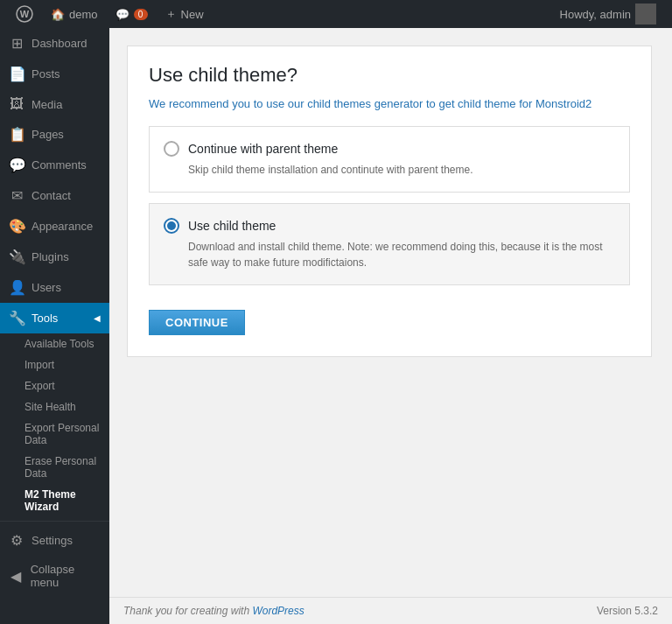 The width and height of the screenshot is (672, 624). Describe the element at coordinates (54, 226) in the screenshot. I see `sidebar-item-appearance: 🎨 Appearance` at that location.